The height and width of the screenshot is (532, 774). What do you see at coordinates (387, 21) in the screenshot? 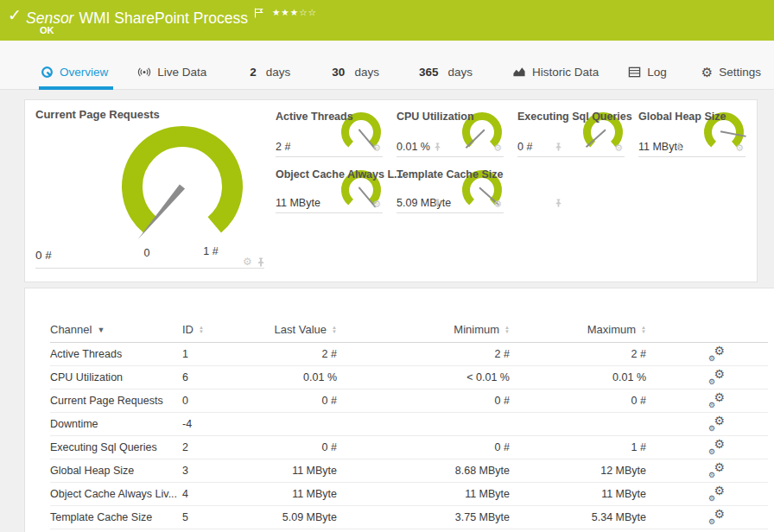
I see `sensor-header: ✓ SensorWMI SharePoint Process★★★☆☆ OK` at bounding box center [387, 21].